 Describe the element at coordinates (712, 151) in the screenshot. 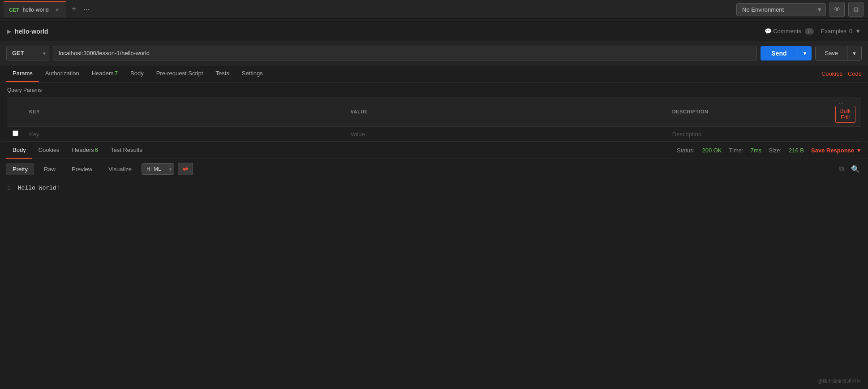

I see `status-value: 200 OK` at that location.